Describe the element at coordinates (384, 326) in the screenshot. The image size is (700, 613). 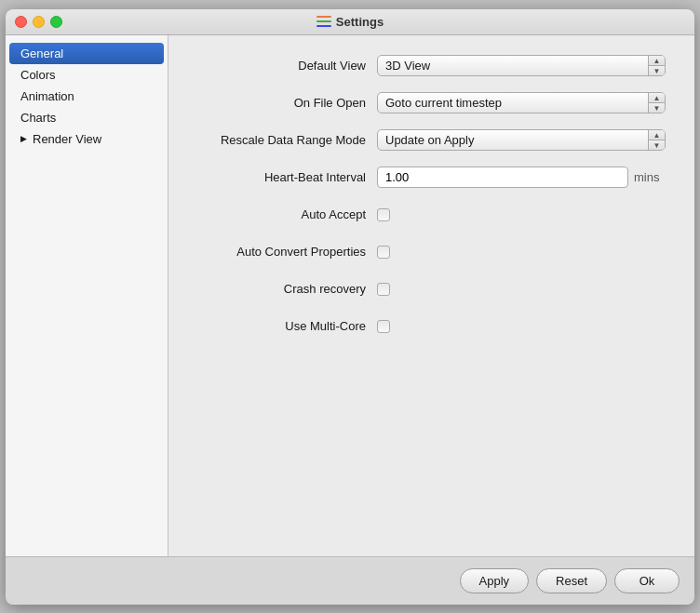
I see `use-multi-core-checkbox` at that location.